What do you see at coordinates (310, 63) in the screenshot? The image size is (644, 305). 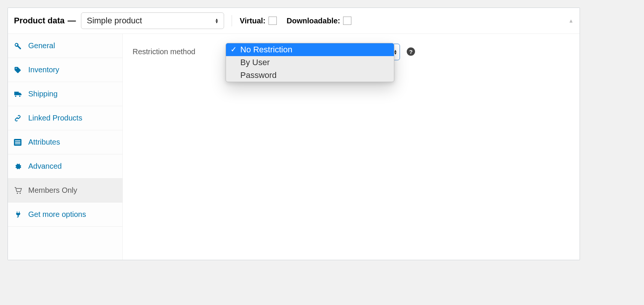 I see `restriction-method-dropdown: No Restriction By User Password` at bounding box center [310, 63].